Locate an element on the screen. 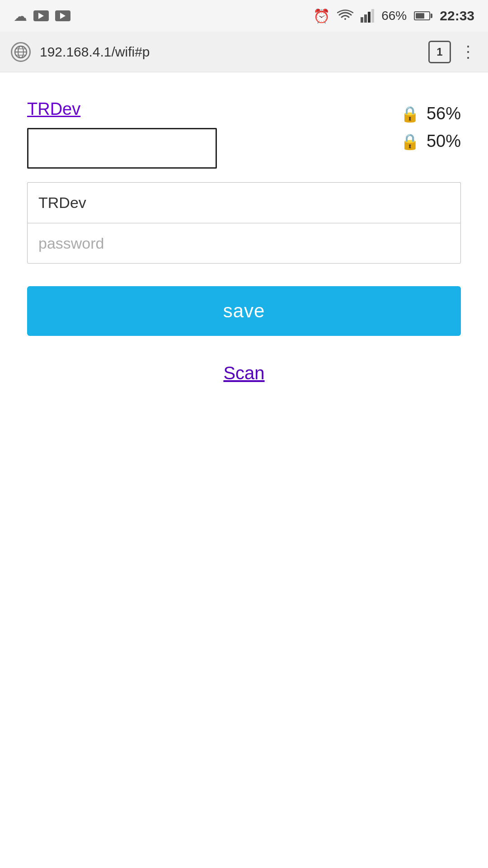 Image resolution: width=488 pixels, height=868 pixels. lock-percent-1: 56% is located at coordinates (444, 114).